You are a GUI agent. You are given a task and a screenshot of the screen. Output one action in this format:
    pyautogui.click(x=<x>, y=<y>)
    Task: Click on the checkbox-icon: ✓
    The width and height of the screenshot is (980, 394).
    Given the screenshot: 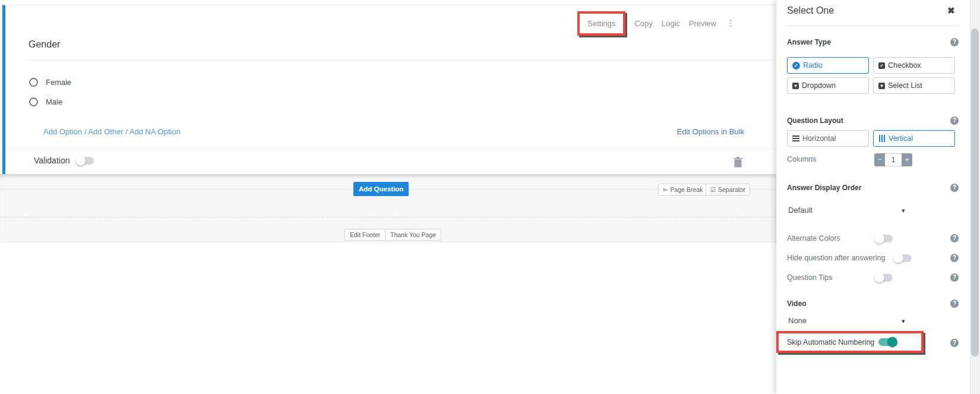 What is the action you would take?
    pyautogui.click(x=881, y=65)
    